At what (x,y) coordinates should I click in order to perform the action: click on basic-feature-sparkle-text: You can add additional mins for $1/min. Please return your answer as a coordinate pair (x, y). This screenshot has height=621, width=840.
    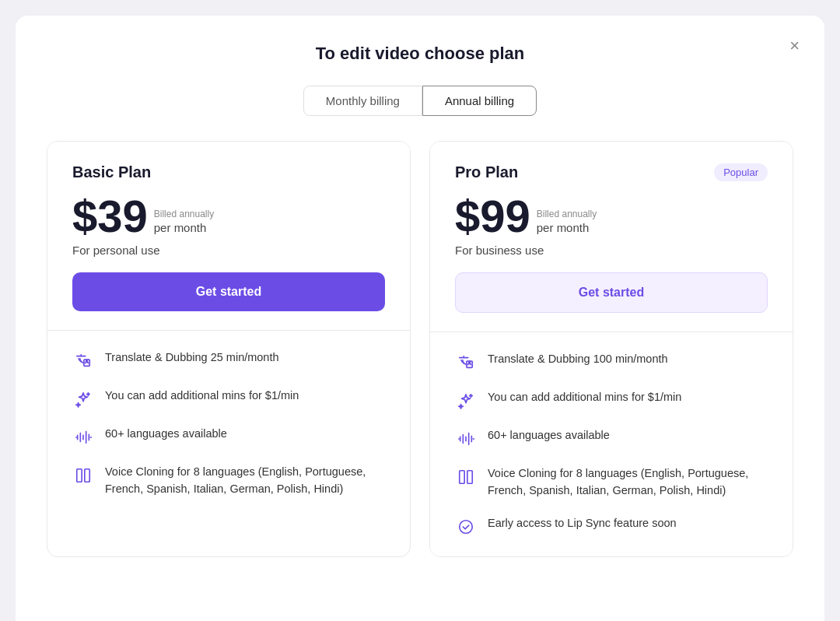
    Looking at the image, I should click on (202, 396).